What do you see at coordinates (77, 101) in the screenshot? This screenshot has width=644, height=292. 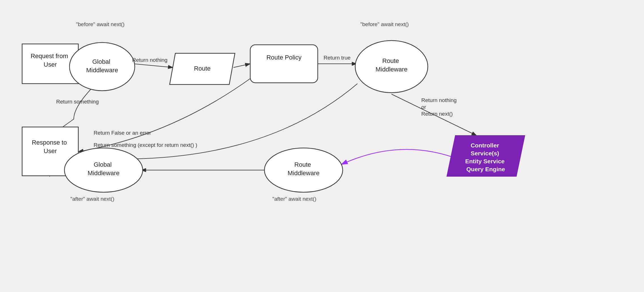 I see `edge-label-return-something-global: Return something` at bounding box center [77, 101].